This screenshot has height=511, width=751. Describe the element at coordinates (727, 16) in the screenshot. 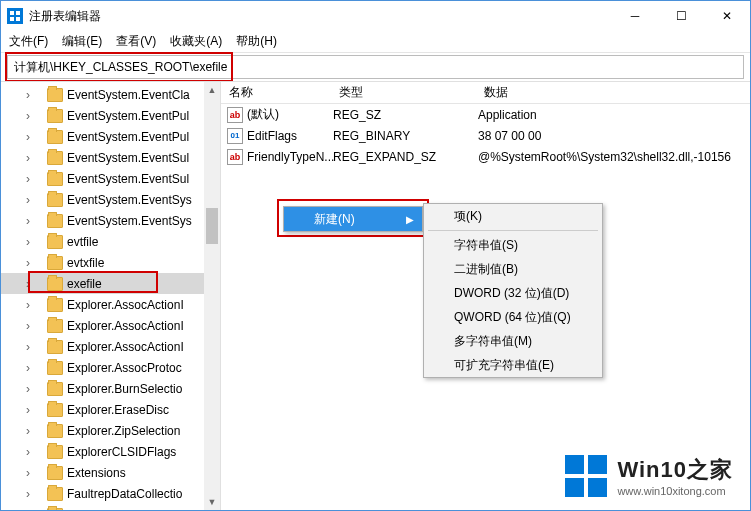

I see `close-button: ✕` at that location.